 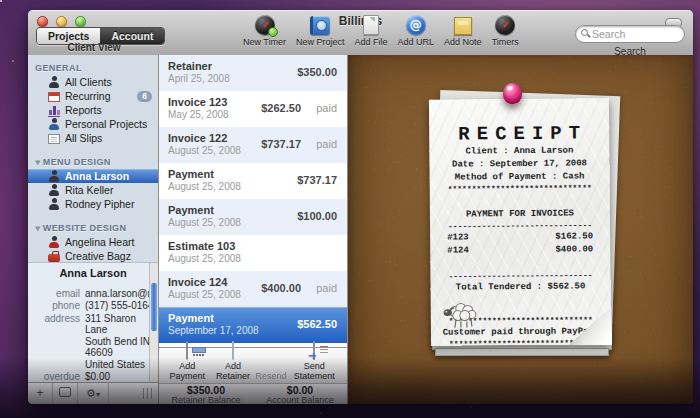 I want to click on entry-row: Invoice 124 August 25, 2008 $400.00 paid, so click(x=253, y=289).